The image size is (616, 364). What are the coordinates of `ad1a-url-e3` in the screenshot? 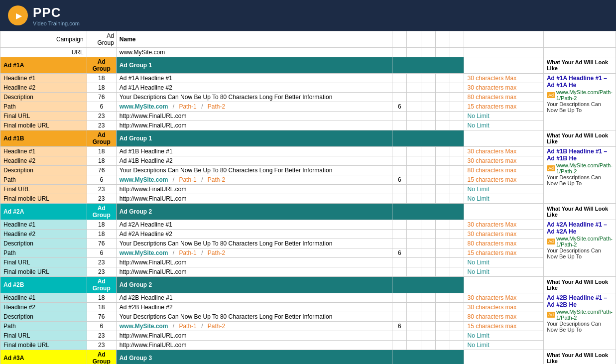 It's located at (428, 117).